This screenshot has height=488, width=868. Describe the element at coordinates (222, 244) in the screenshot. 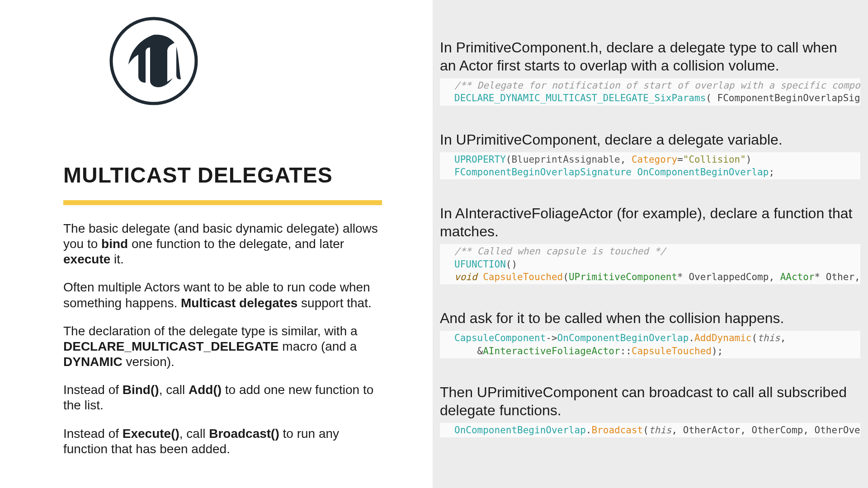

I see `paragraph-1: The basic delegate (and basic dynamic de…` at that location.